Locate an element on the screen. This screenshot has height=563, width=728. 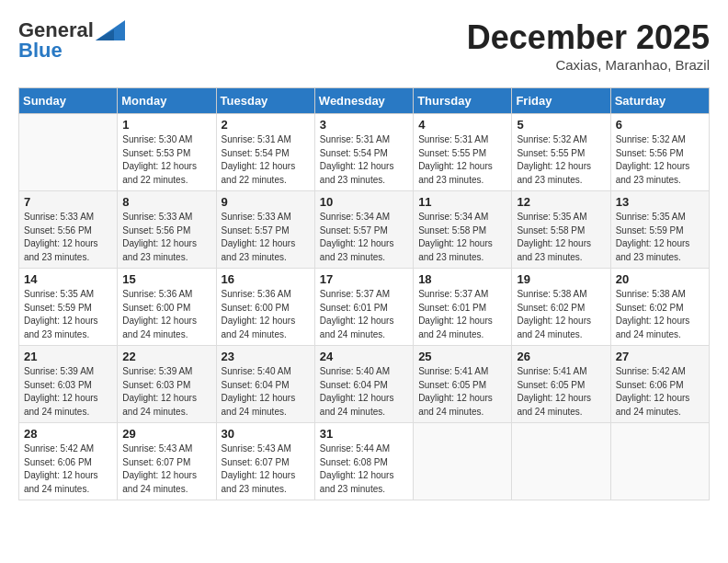
sunset-text: Sunset: 6:01 PM is located at coordinates (364, 309).